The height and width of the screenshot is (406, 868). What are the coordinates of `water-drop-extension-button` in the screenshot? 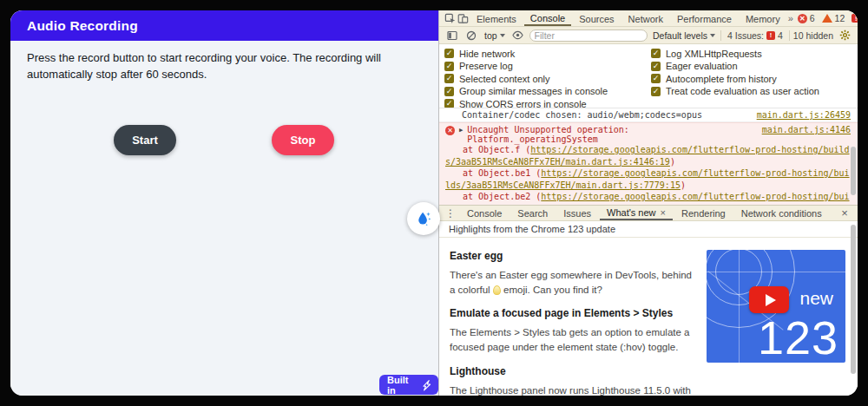 It's located at (424, 219).